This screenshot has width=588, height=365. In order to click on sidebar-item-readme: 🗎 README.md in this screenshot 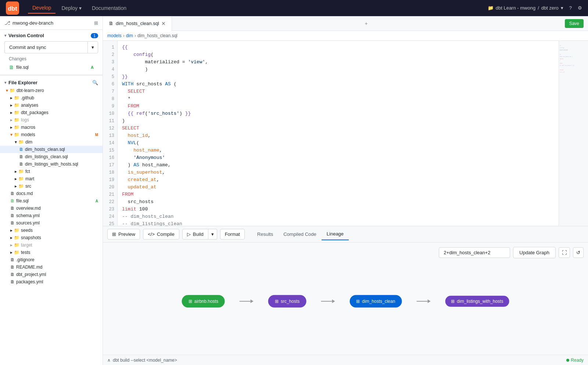, I will do `click(51, 267)`.